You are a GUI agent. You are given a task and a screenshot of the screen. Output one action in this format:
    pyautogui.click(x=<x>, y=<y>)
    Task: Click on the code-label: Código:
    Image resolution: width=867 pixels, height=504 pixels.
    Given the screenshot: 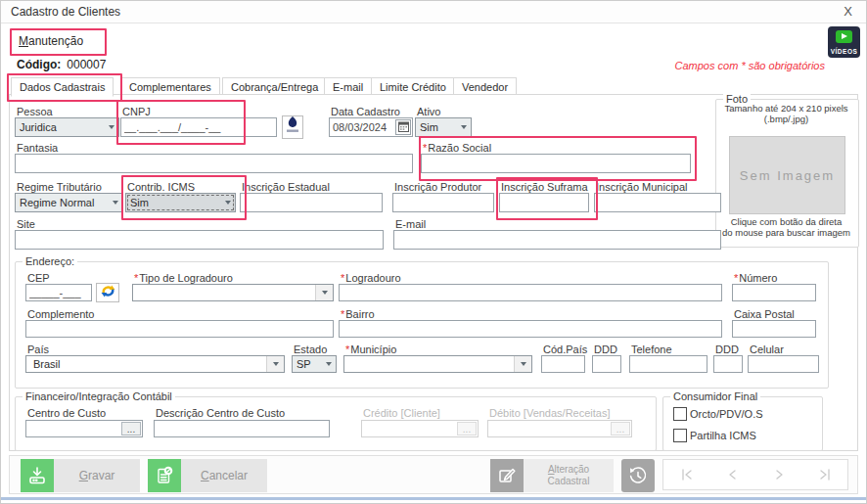 What is the action you would take?
    pyautogui.click(x=39, y=65)
    